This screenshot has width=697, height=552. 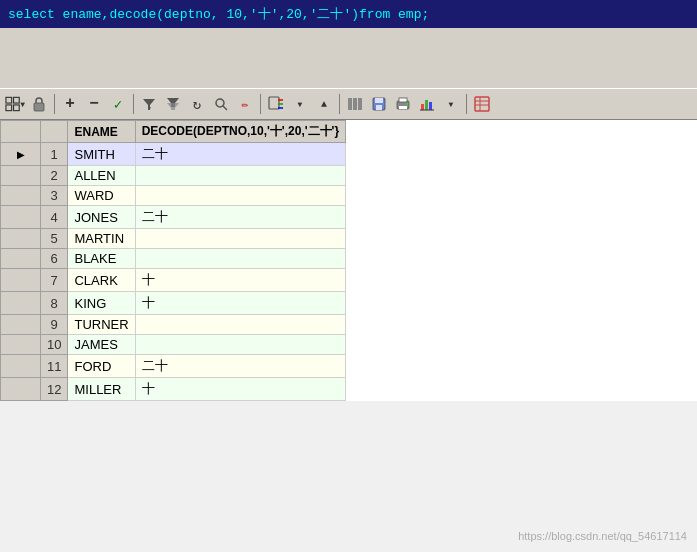 I want to click on table-row: 7CLARK十, so click(x=174, y=280).